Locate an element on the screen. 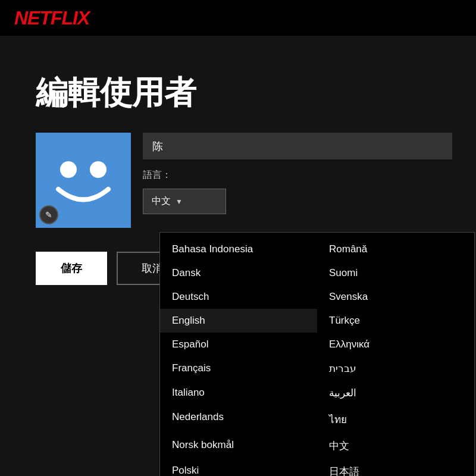 Image resolution: width=476 pixels, height=476 pixels. list-item: العربية is located at coordinates (396, 393).